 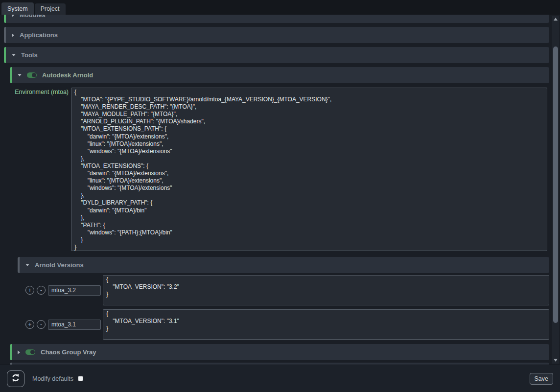 What do you see at coordinates (277, 35) in the screenshot?
I see `section-applications: Applications` at bounding box center [277, 35].